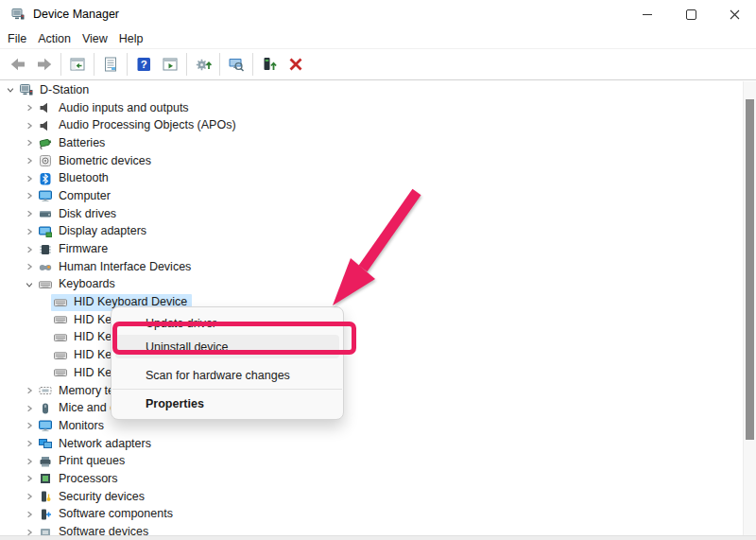 The width and height of the screenshot is (756, 540). Describe the element at coordinates (64, 91) in the screenshot. I see `tree-item-label: D-Station` at that location.